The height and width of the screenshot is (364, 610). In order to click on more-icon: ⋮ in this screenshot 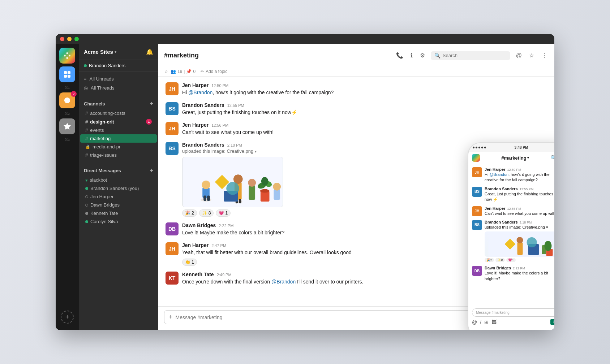, I will do `click(544, 56)`.